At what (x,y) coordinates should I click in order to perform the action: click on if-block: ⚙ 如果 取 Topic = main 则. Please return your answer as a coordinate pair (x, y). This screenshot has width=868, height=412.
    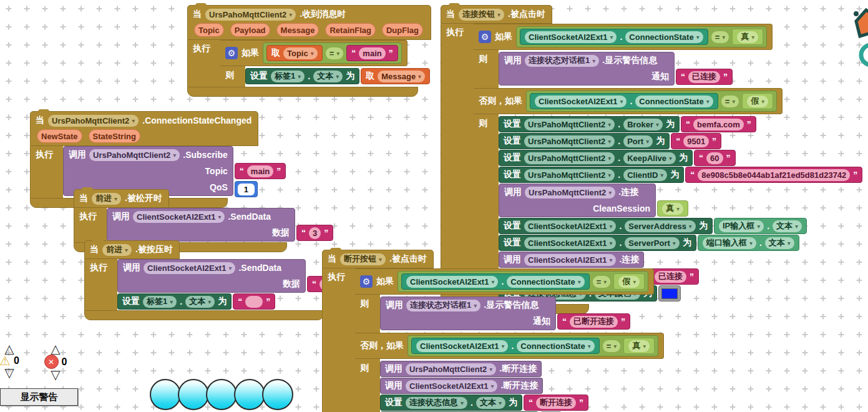
    Looking at the image, I should click on (326, 64).